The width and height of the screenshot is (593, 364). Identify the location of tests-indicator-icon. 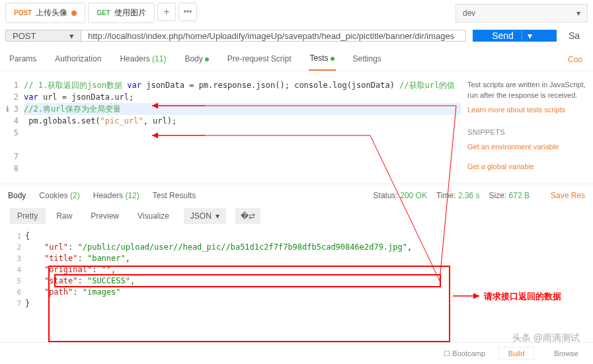
(333, 59).